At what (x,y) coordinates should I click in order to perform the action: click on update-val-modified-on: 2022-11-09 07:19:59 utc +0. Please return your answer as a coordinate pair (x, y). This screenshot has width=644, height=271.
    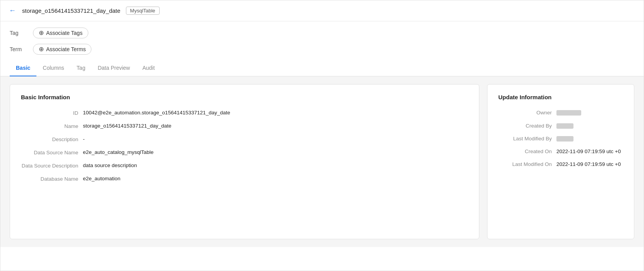
    Looking at the image, I should click on (589, 164).